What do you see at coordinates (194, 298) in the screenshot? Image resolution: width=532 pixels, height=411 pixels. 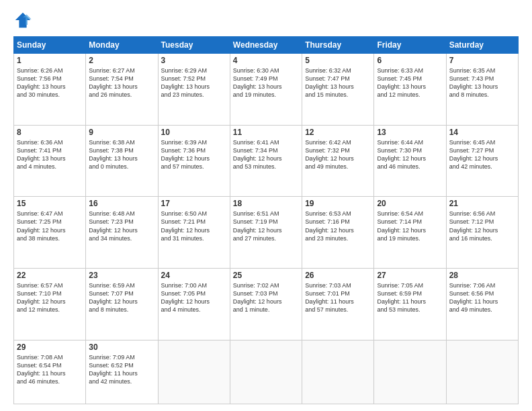 I see `cell-info: Sunrise: 7:00 AMSunset: 7:05 PMDaylight:…` at bounding box center [194, 298].